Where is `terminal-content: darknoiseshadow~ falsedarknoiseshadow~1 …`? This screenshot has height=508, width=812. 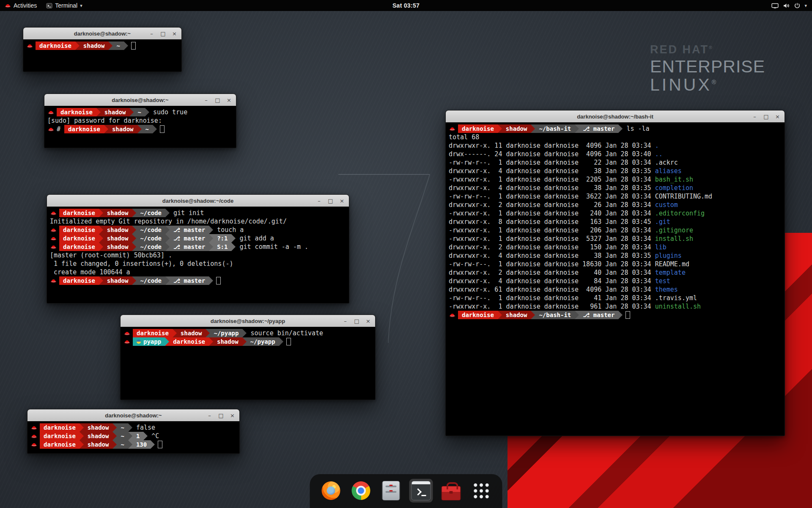
terminal-content: darknoiseshadow~ falsedarknoiseshadow~1 … is located at coordinates (134, 437).